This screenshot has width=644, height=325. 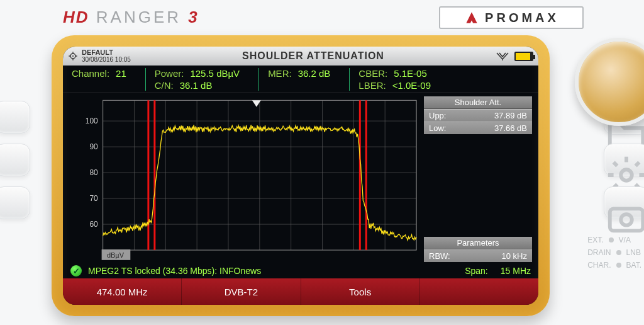 What do you see at coordinates (301, 292) in the screenshot?
I see `softkey-bar: 474.00 MHz DVB-T2 Tools` at bounding box center [301, 292].